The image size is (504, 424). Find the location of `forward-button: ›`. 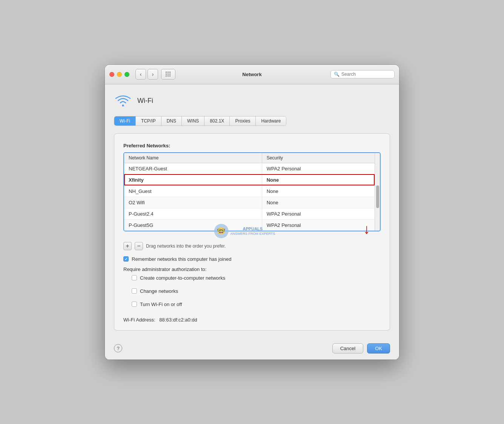

forward-button: › is located at coordinates (153, 74).